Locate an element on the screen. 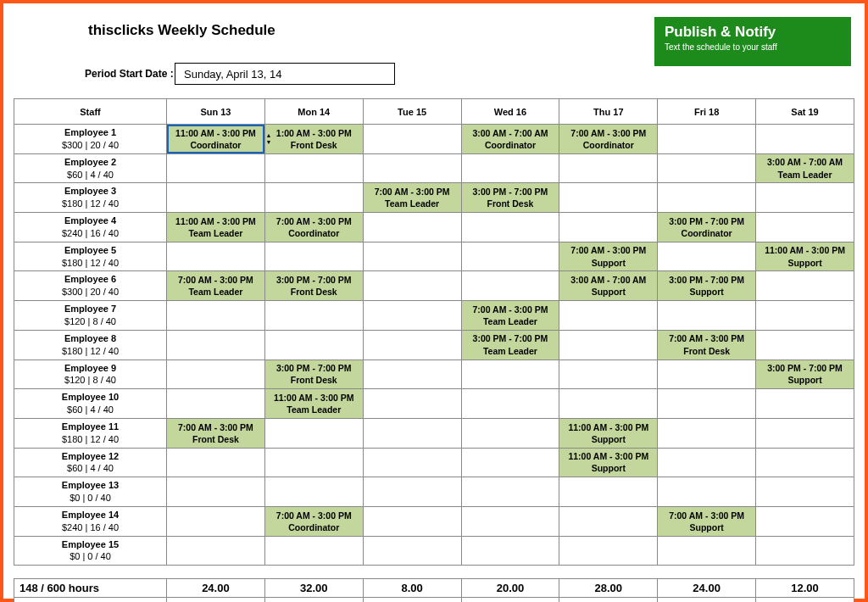 This screenshot has height=602, width=868. shift-block: 3:00 PM - 7:00 PMTeam Leader is located at coordinates (510, 345).